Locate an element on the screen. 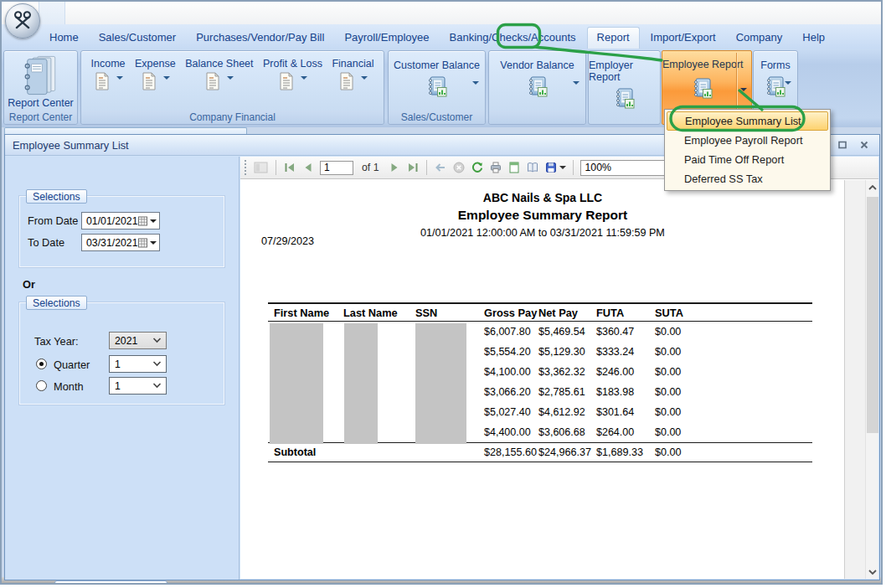 This screenshot has width=886, height=588. customer-balance-button: Customer Balance is located at coordinates (437, 79).